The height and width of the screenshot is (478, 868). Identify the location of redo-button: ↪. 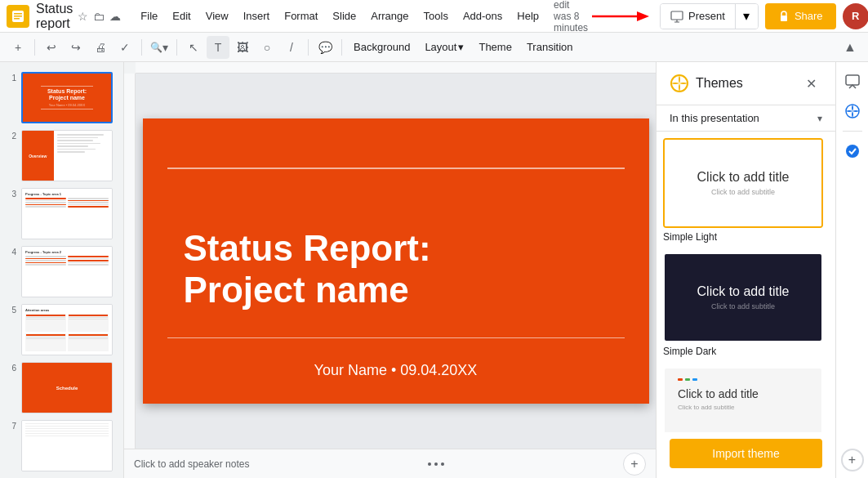
(76, 47).